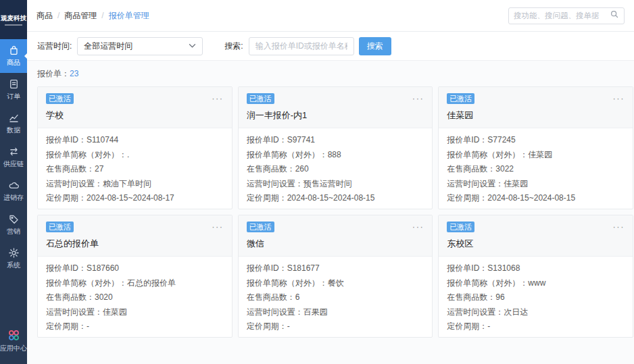 The width and height of the screenshot is (634, 364). I want to click on field-short-name: 报价单简称（对外）：., so click(135, 155).